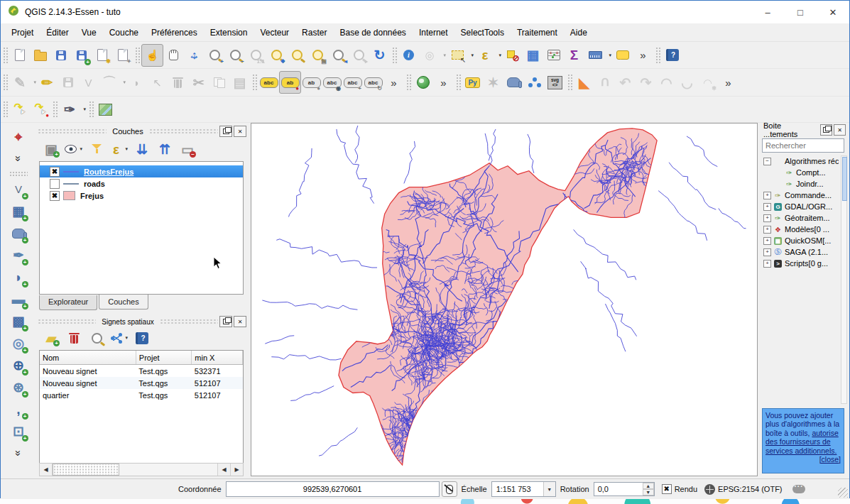 The image size is (850, 504). I want to click on menu-extension: Extension, so click(229, 33).